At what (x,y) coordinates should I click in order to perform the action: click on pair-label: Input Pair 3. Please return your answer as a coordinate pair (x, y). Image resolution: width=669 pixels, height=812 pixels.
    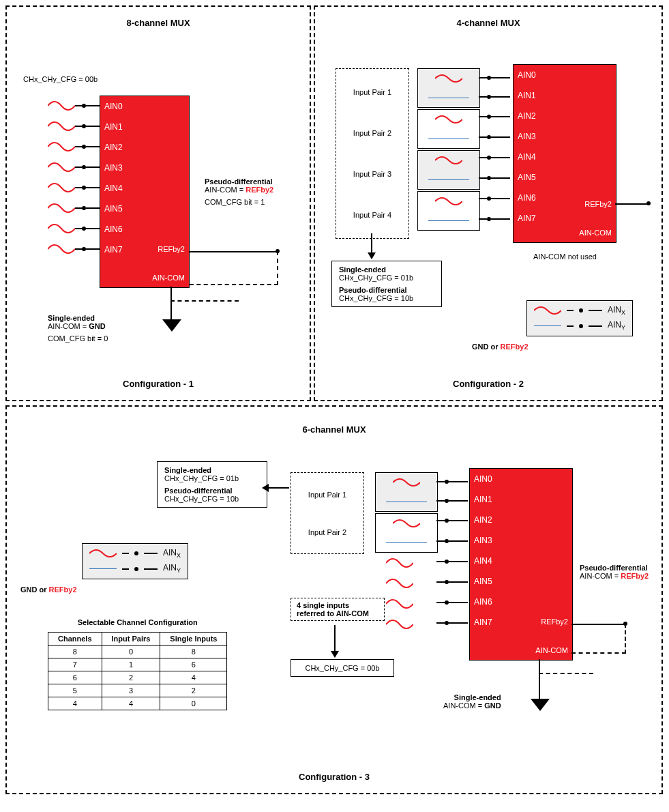
    Looking at the image, I should click on (372, 174).